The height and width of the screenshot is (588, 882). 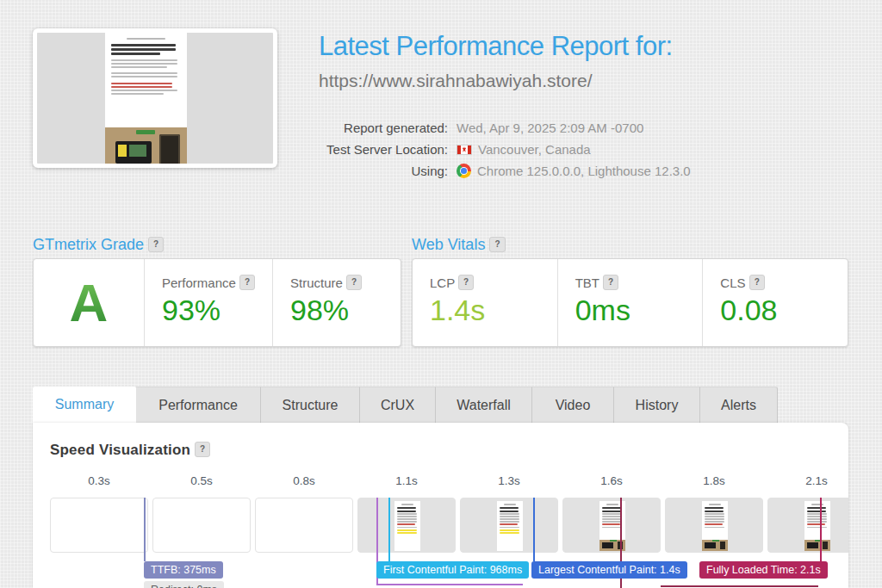 What do you see at coordinates (317, 282) in the screenshot?
I see `structure-label: Structure` at bounding box center [317, 282].